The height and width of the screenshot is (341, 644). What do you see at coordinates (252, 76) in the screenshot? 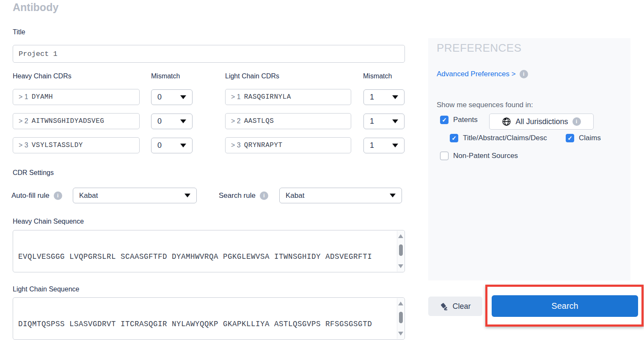
I see `light-cdrs-label: Light Chain CDRs` at bounding box center [252, 76].